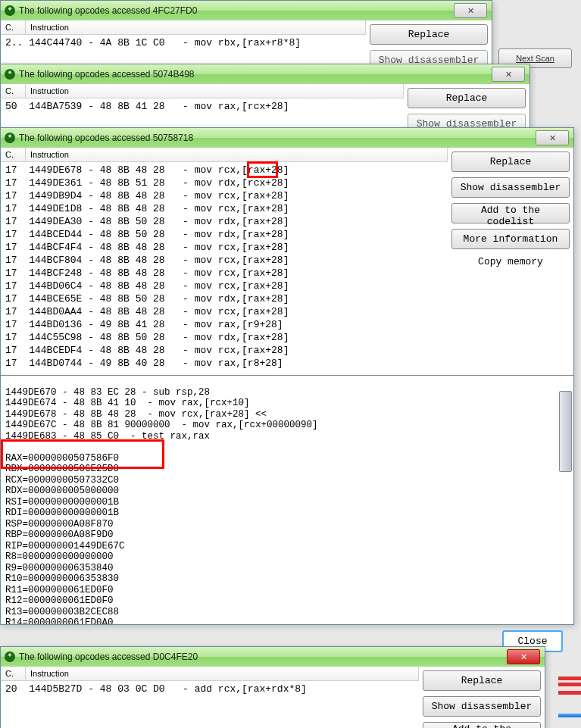 The width and height of the screenshot is (581, 728). Describe the element at coordinates (224, 195) in the screenshot. I see `table-row: 17 1449DB9D4 - 48 8B 48 28 - mov rcx,[ra…` at that location.